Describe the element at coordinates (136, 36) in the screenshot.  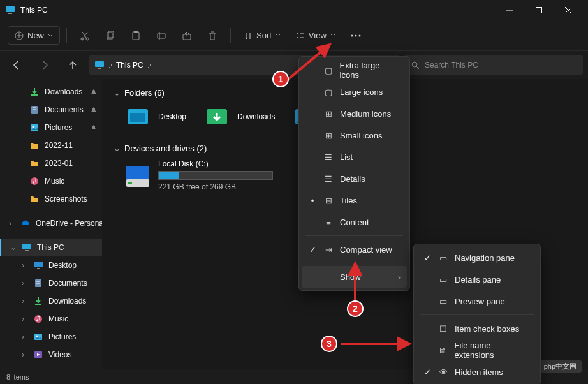
I see `paste-button` at that location.